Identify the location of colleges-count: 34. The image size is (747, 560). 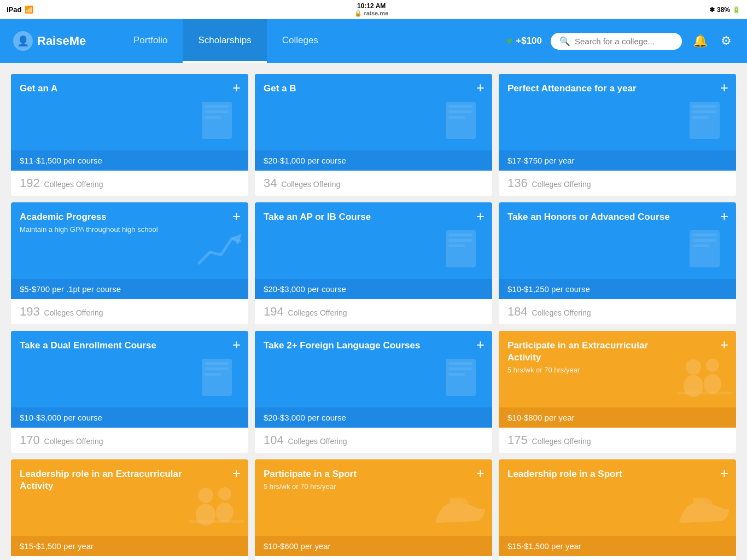
(270, 183).